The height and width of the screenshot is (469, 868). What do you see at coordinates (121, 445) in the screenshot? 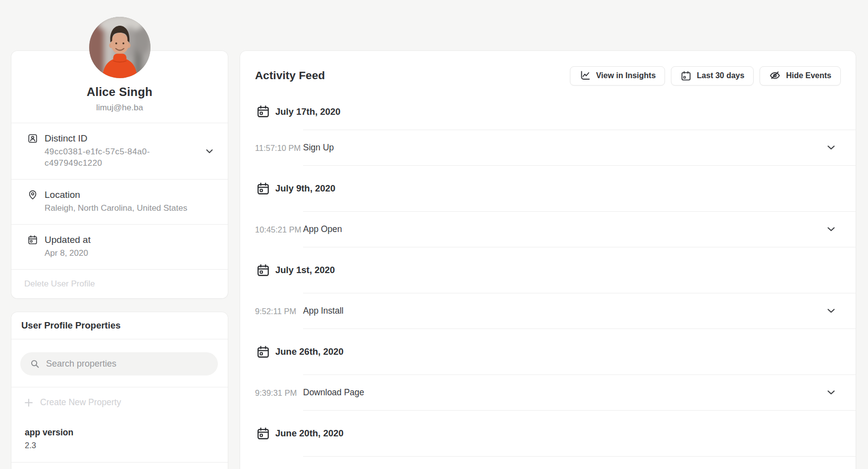
I see `property-value: 2.3` at bounding box center [121, 445].